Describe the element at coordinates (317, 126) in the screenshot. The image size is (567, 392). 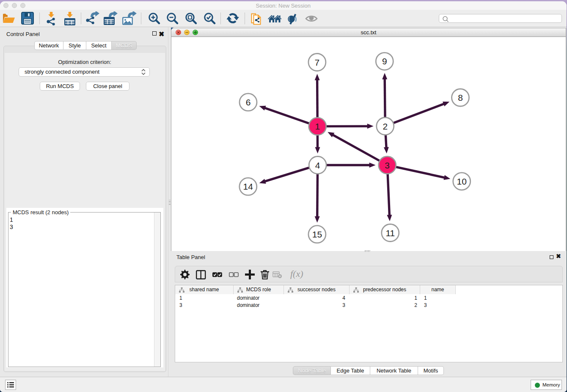
I see `svg-text: 1` at that location.